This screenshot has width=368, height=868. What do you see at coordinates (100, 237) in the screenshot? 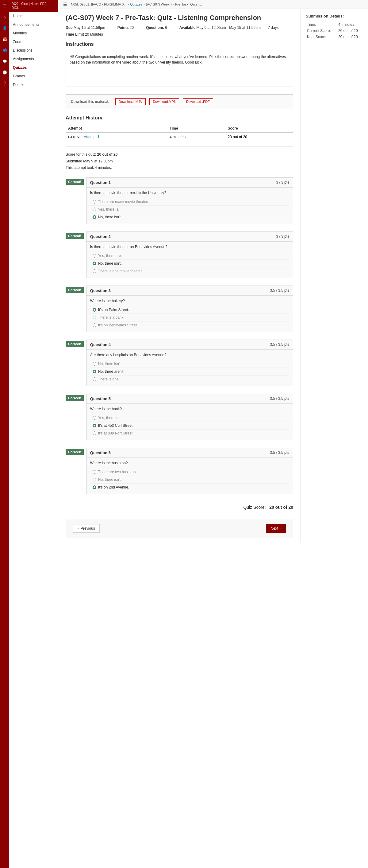
I see `question-num-2: Question 2` at bounding box center [100, 237].